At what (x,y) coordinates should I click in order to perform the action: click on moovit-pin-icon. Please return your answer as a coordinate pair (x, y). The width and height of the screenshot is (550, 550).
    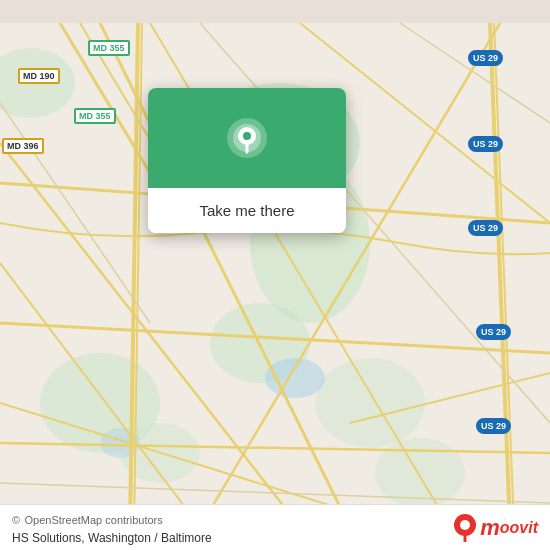
    Looking at the image, I should click on (465, 528).